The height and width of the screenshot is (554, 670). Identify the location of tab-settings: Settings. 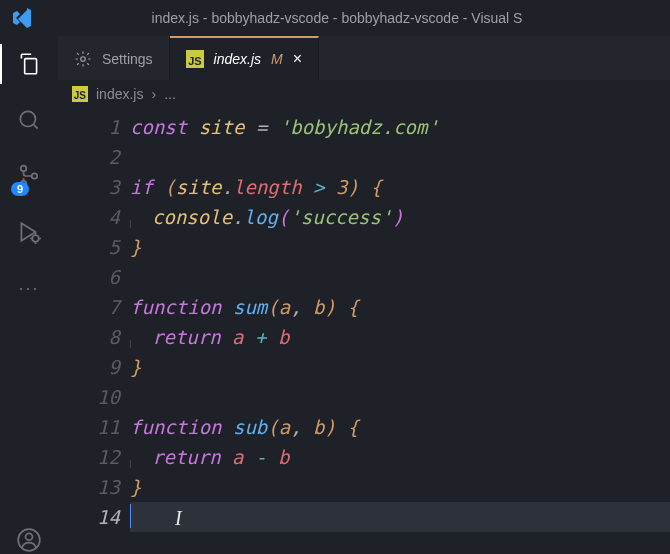
(114, 58).